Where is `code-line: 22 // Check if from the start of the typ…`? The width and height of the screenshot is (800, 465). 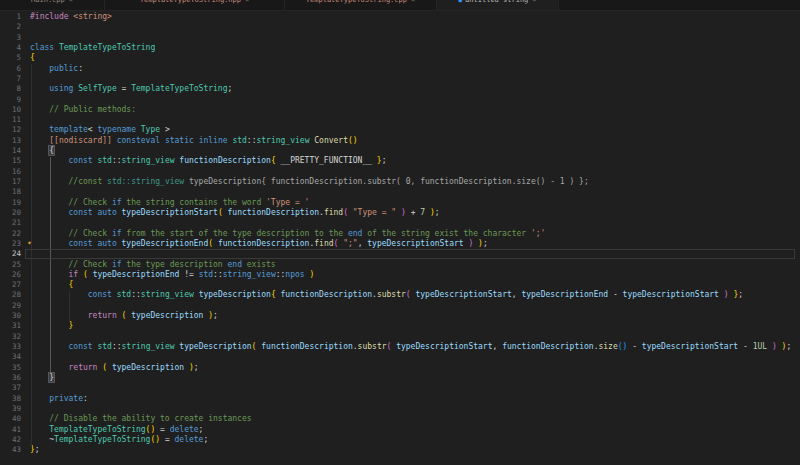 code-line: 22 // Check if from the start of the typ… is located at coordinates (400, 234).